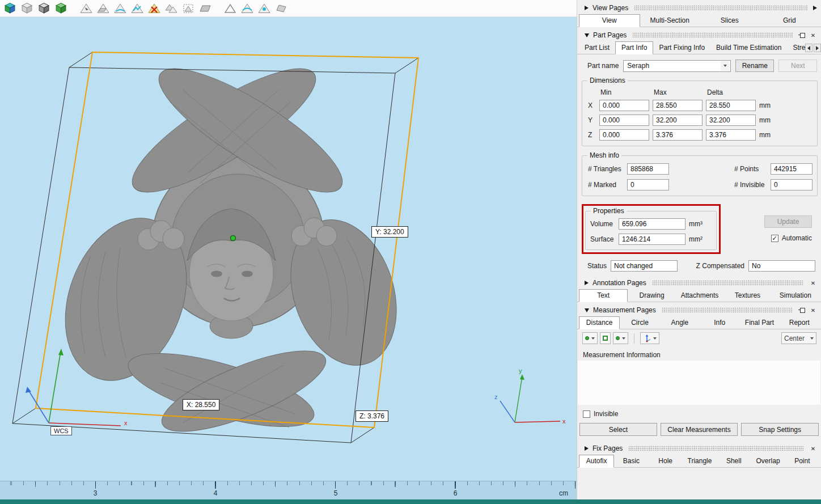 The width and height of the screenshot is (821, 504). I want to click on tab-triangle: Triangle, so click(700, 461).